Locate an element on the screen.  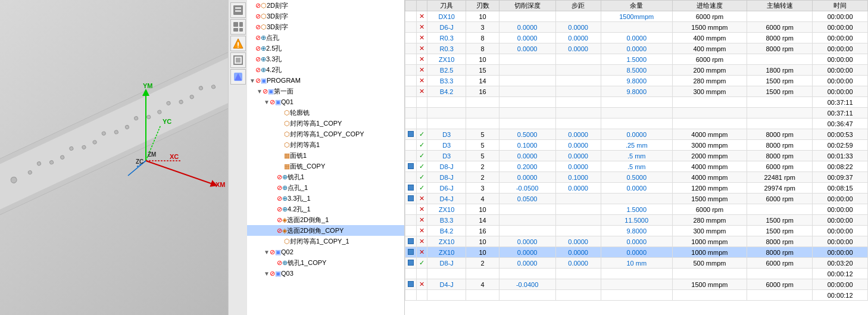
table-row: ✕B3.3149.8000280 mmpm1500 rpm00:00:00 is located at coordinates (637, 81).